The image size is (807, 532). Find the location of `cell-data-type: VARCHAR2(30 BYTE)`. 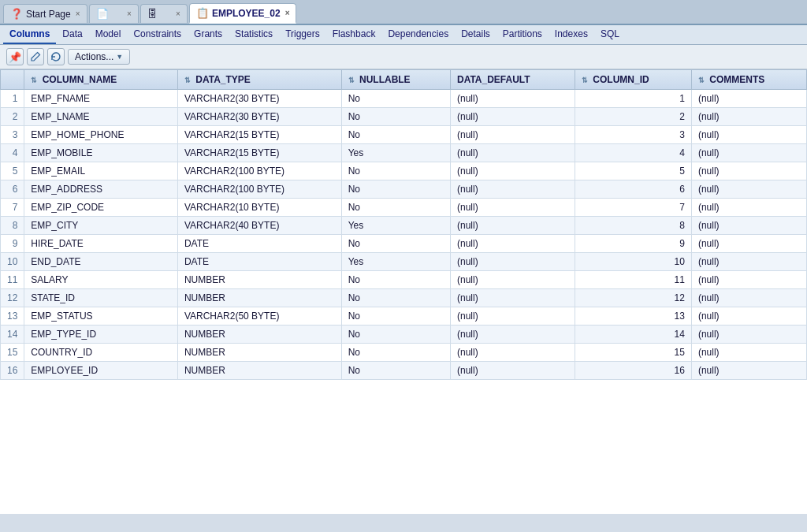

cell-data-type: VARCHAR2(30 BYTE) is located at coordinates (259, 117).